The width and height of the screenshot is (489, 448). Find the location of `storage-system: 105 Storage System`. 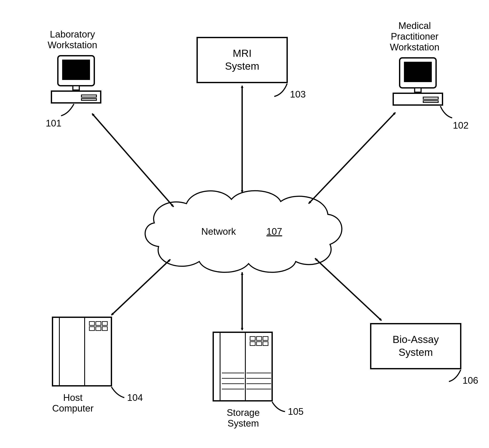

storage-system: 105 Storage System is located at coordinates (259, 381).